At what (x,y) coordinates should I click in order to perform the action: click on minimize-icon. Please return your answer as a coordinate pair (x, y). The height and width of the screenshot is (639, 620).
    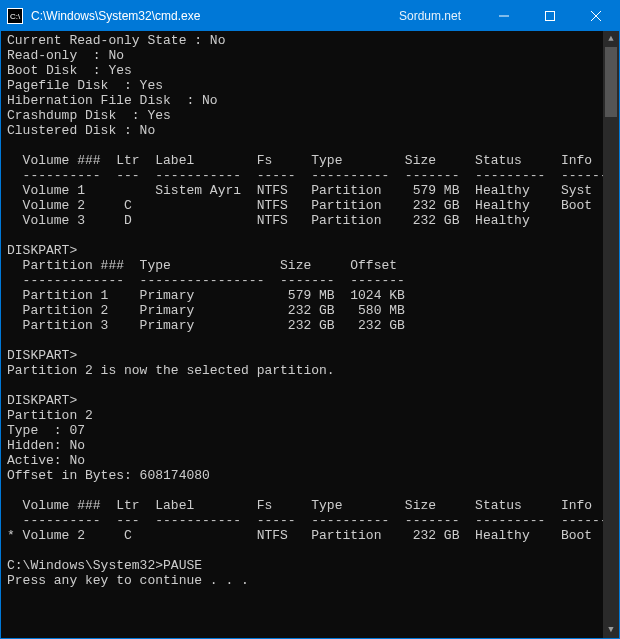
    Looking at the image, I should click on (504, 16).